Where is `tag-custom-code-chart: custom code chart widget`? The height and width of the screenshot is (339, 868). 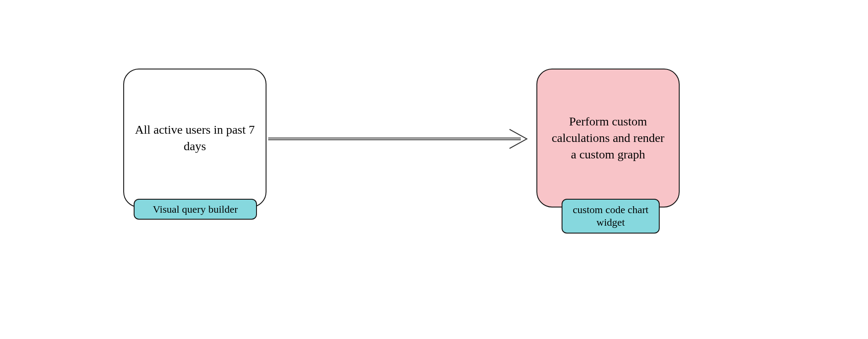 tag-custom-code-chart: custom code chart widget is located at coordinates (611, 216).